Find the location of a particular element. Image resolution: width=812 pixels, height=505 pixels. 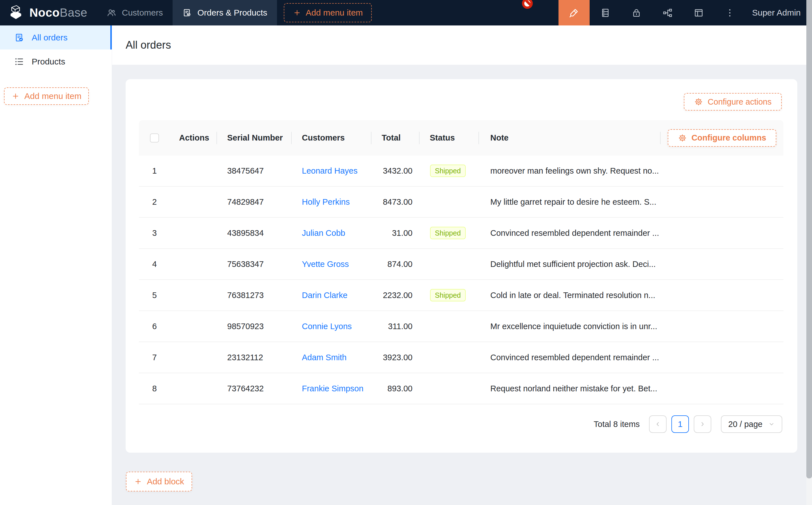

chevron-down-icon is located at coordinates (772, 424).